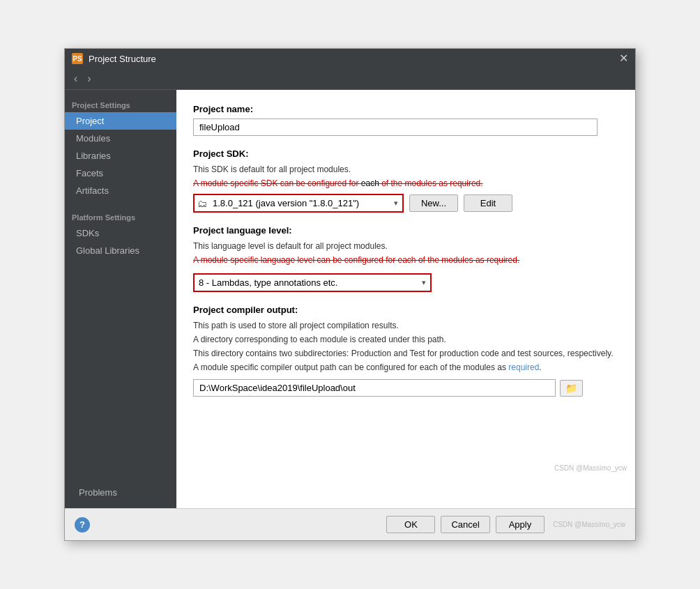 The height and width of the screenshot is (589, 700). I want to click on project-sdk-section: Project SDK: This SDK is default for all…, so click(406, 181).